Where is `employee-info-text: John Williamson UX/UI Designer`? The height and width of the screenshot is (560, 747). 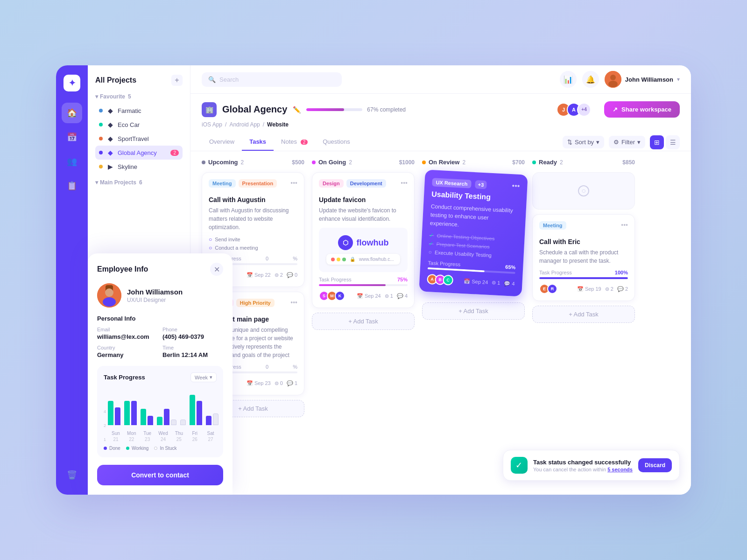 employee-info-text: John Williamson UX/UI Designer is located at coordinates (155, 296).